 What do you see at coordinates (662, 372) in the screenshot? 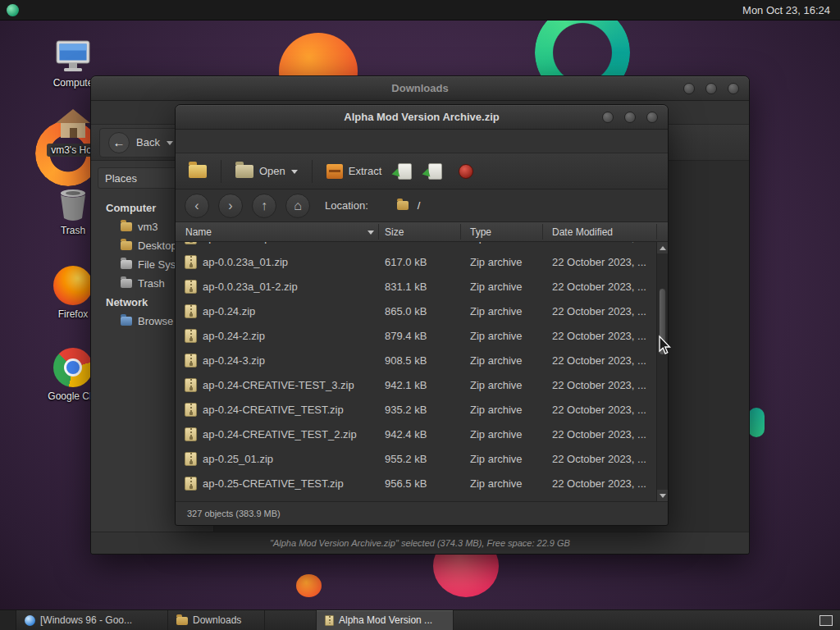
I see `vertical-scrollbar` at bounding box center [662, 372].